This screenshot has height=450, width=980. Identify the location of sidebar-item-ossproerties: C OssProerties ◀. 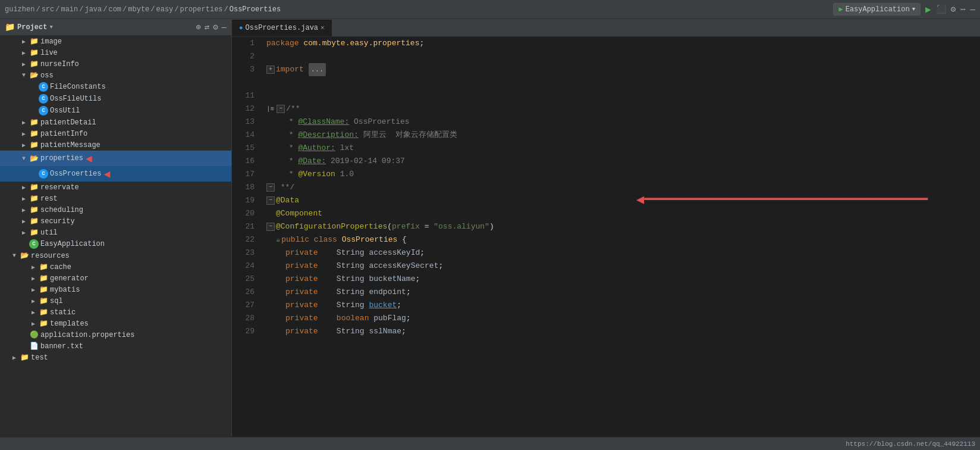
(115, 174).